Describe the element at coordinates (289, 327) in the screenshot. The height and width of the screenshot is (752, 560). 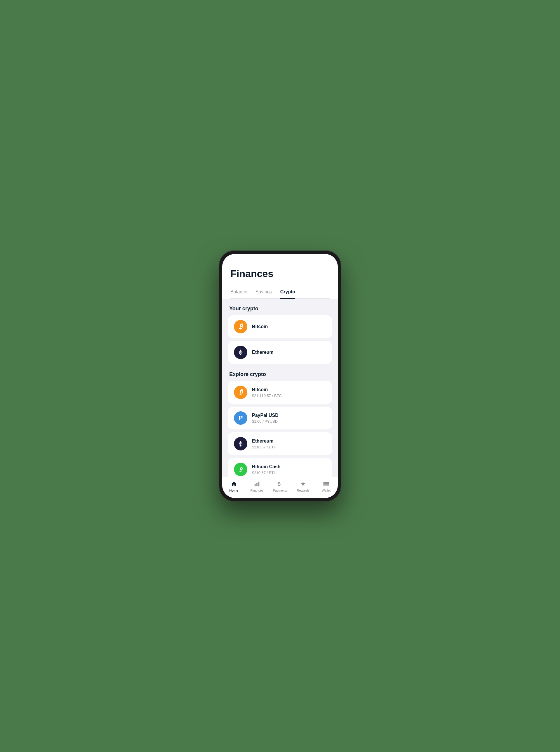
I see `bitcoin-name: Bitcoin` at that location.